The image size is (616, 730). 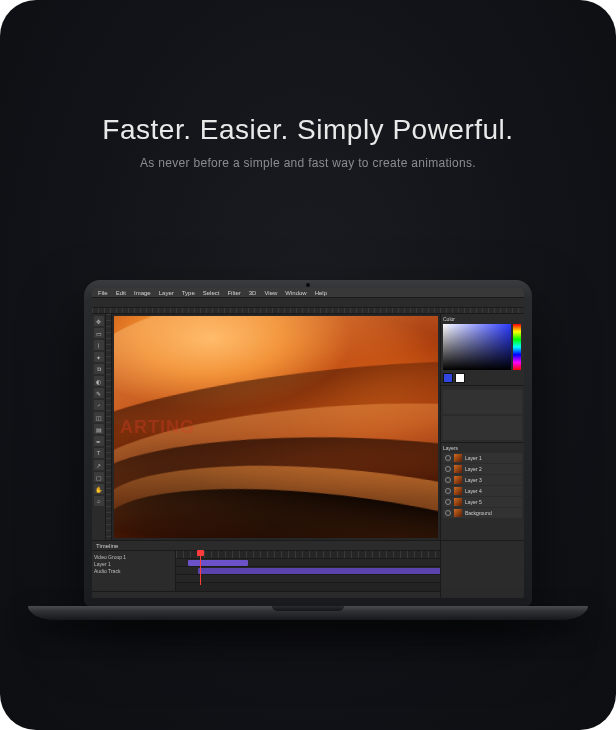 What do you see at coordinates (188, 293) in the screenshot?
I see `menu-item: Type` at bounding box center [188, 293].